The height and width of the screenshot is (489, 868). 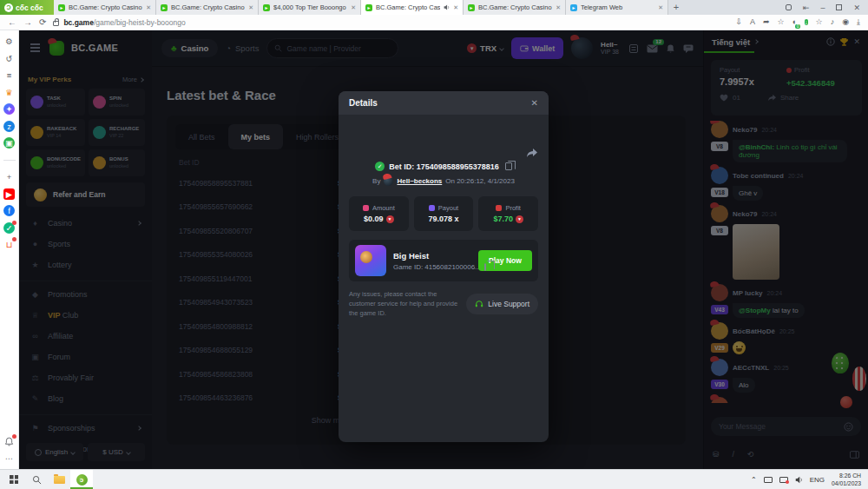 I want to click on language-indicator: ENG, so click(x=818, y=479).